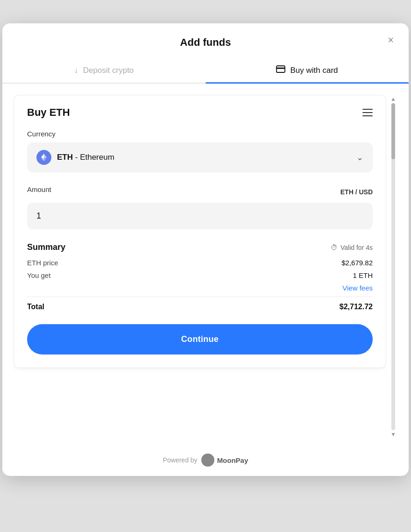 Image resolution: width=411 pixels, height=532 pixels. What do you see at coordinates (86, 157) in the screenshot?
I see `currency-text: ETH - Ethereum` at bounding box center [86, 157].